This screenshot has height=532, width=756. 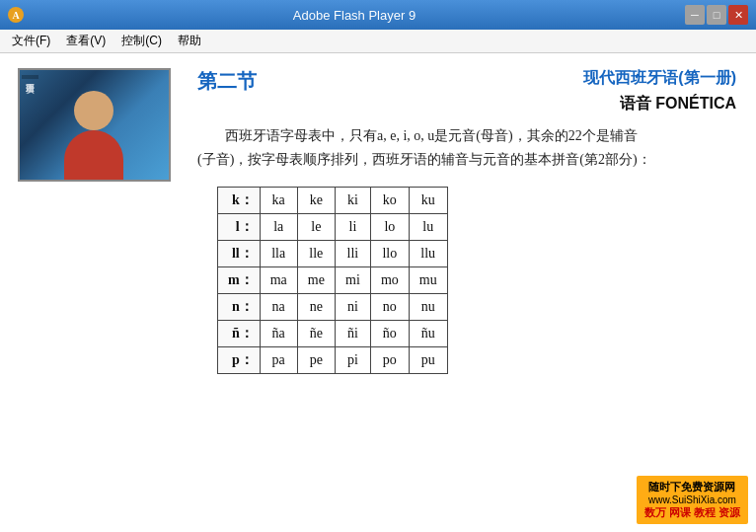 What do you see at coordinates (142, 41) in the screenshot?
I see `menu-control: 控制(C)` at bounding box center [142, 41].